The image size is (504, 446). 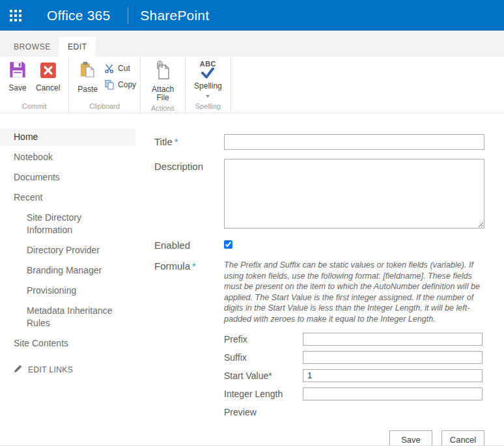 I want to click on cancel-ribbon-button: Cancel, so click(x=48, y=77).